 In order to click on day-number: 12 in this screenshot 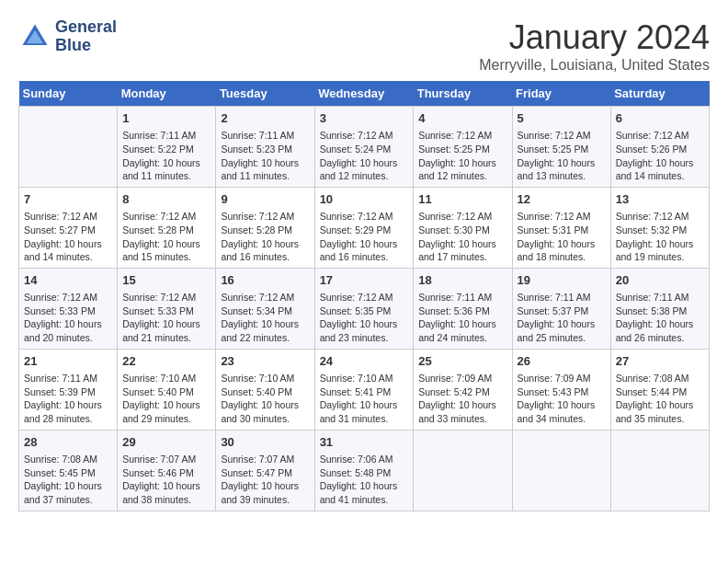, I will do `click(562, 200)`.